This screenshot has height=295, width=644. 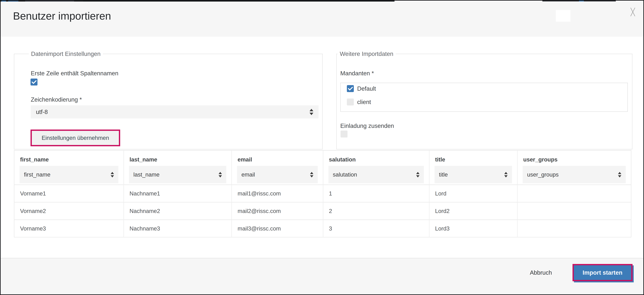 I want to click on tenant-client-label: client, so click(x=364, y=102).